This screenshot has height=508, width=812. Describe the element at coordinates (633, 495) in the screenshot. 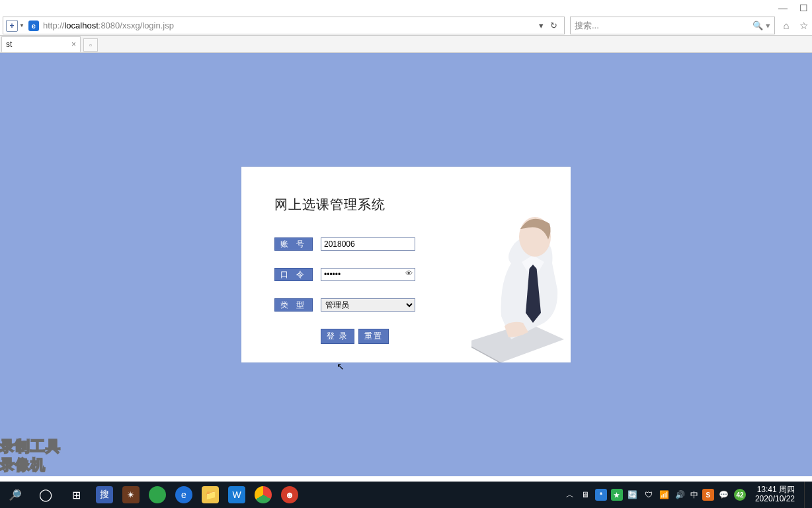

I see `tray-sync-icon: 🔄` at that location.